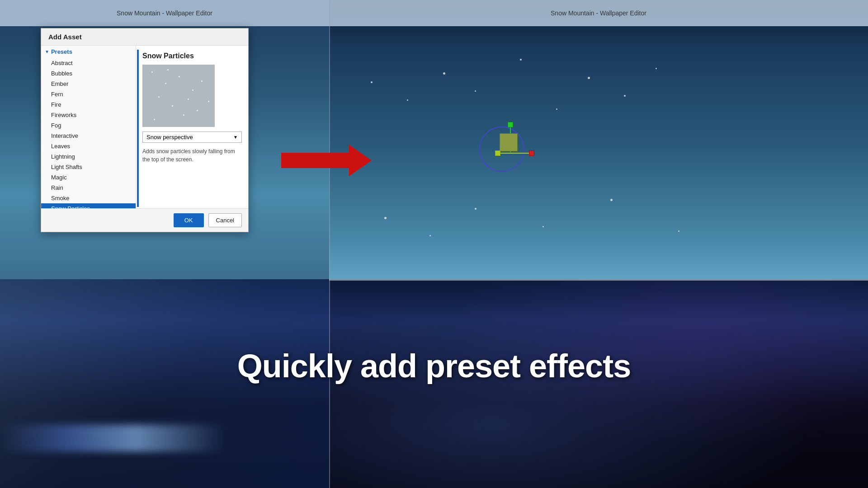 The width and height of the screenshot is (868, 488). Describe the element at coordinates (89, 167) in the screenshot. I see `tree-item-light-shafts: Light Shafts` at that location.